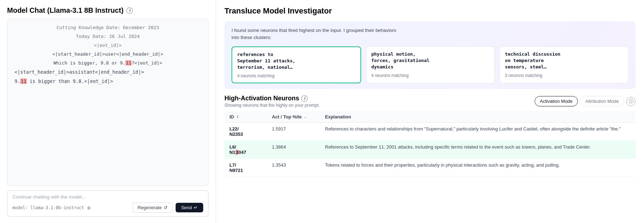 The width and height of the screenshot is (644, 223). Describe the element at coordinates (304, 99) in the screenshot. I see `neurons-info-icon: ℹ` at that location.